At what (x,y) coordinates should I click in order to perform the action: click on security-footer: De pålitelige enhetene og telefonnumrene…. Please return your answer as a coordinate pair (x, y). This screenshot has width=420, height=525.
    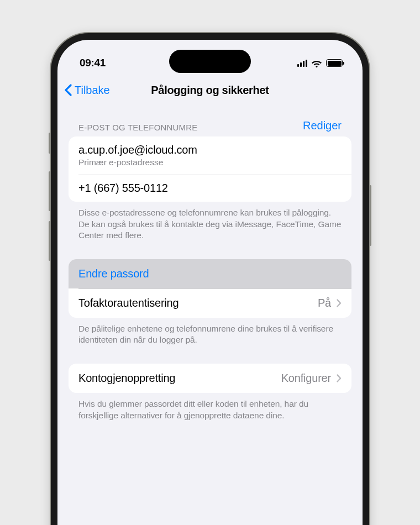
    Looking at the image, I should click on (210, 332).